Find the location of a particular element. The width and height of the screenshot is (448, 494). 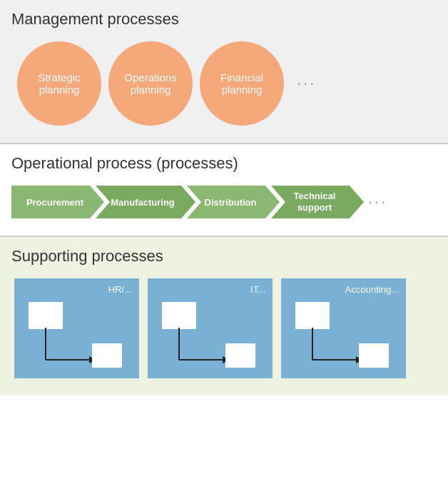

arrow-label-3: Technicalsupport is located at coordinates (317, 201).